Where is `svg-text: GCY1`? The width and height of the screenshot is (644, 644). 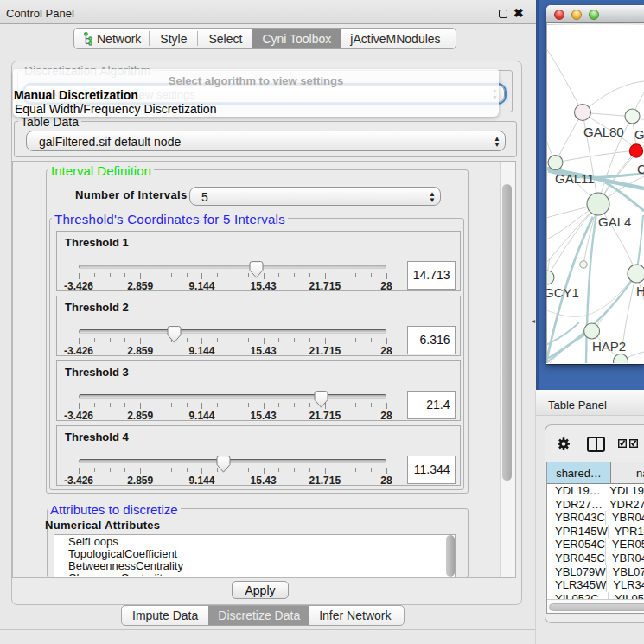
svg-text: GCY1 is located at coordinates (563, 292).